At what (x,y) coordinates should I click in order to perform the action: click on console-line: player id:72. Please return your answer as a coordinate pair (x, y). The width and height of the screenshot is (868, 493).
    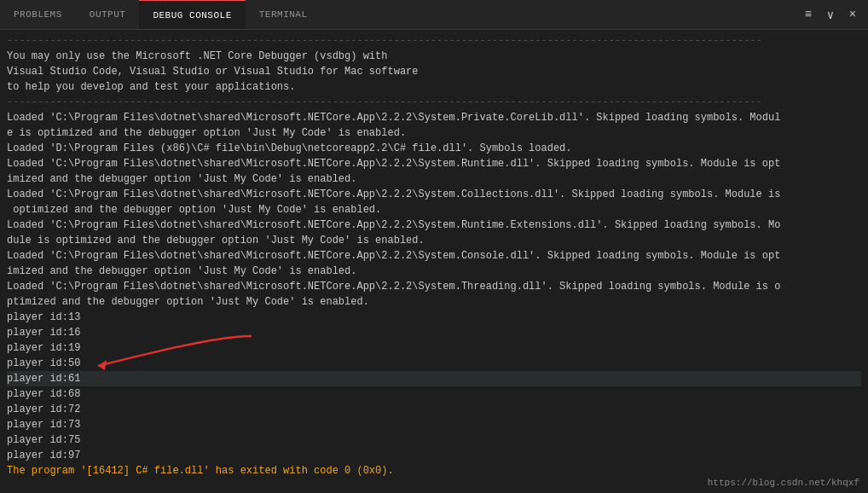
    Looking at the image, I should click on (434, 409).